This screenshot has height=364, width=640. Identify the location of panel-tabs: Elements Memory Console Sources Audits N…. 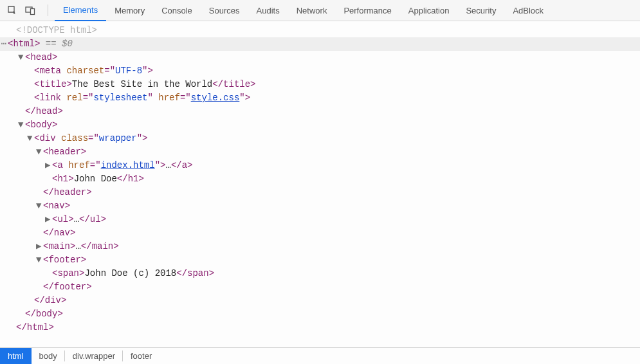
(304, 10).